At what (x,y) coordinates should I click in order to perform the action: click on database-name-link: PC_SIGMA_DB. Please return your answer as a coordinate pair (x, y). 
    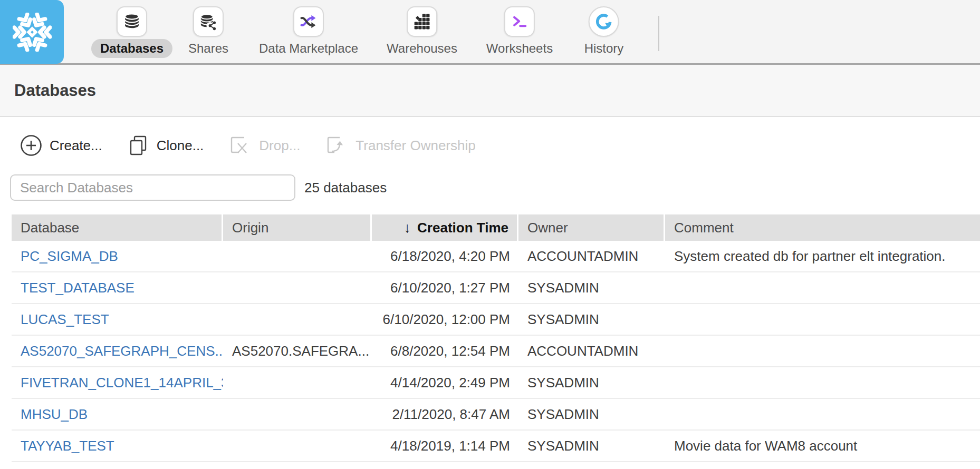
    Looking at the image, I should click on (117, 256).